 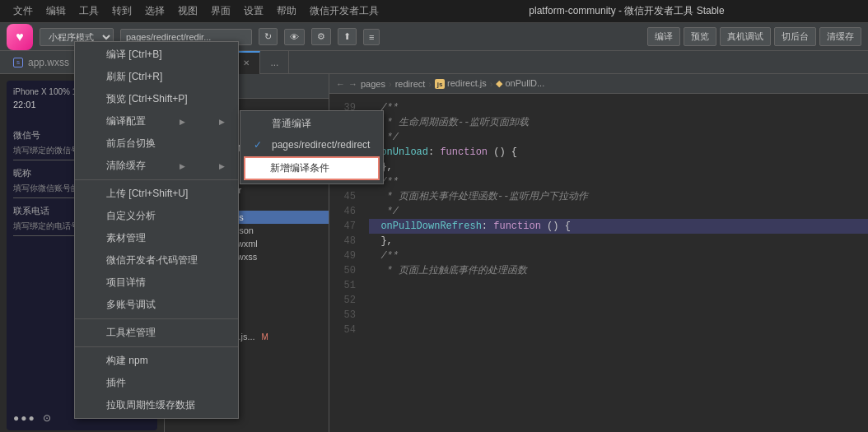 What do you see at coordinates (156, 347) in the screenshot?
I see `menu-separator3` at bounding box center [156, 347].